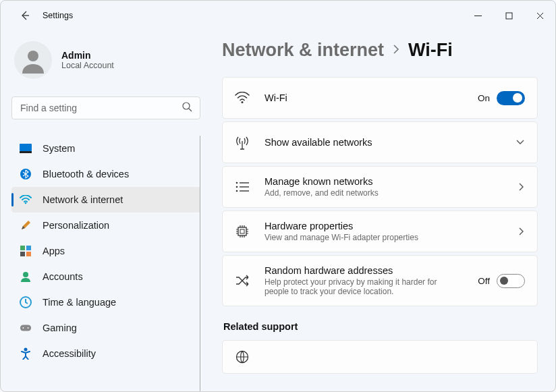  What do you see at coordinates (242, 142) in the screenshot?
I see `antenna-icon` at bounding box center [242, 142].